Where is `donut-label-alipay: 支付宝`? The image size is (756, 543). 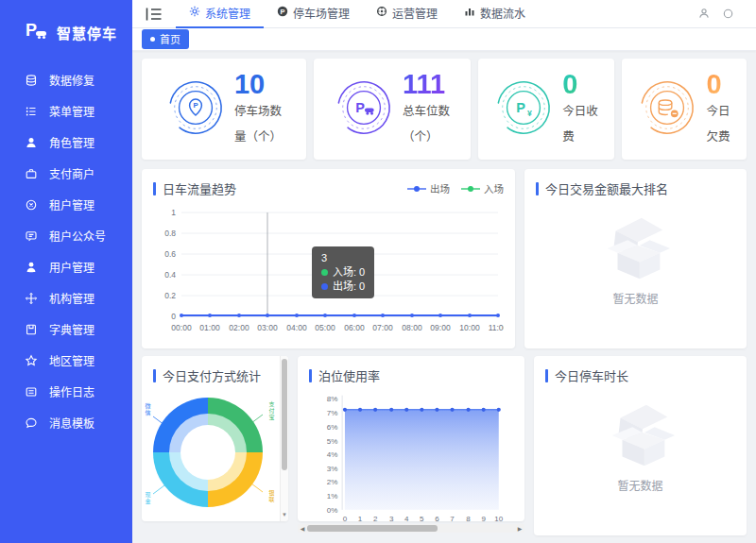 donut-label-alipay: 支付宝 is located at coordinates (270, 412).